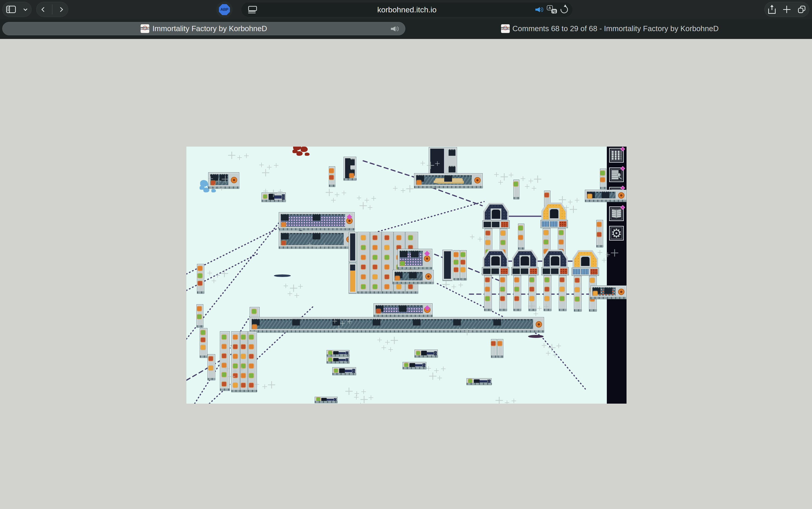 Image resolution: width=812 pixels, height=509 pixels. Describe the element at coordinates (802, 9) in the screenshot. I see `tab-overview-button` at that location.